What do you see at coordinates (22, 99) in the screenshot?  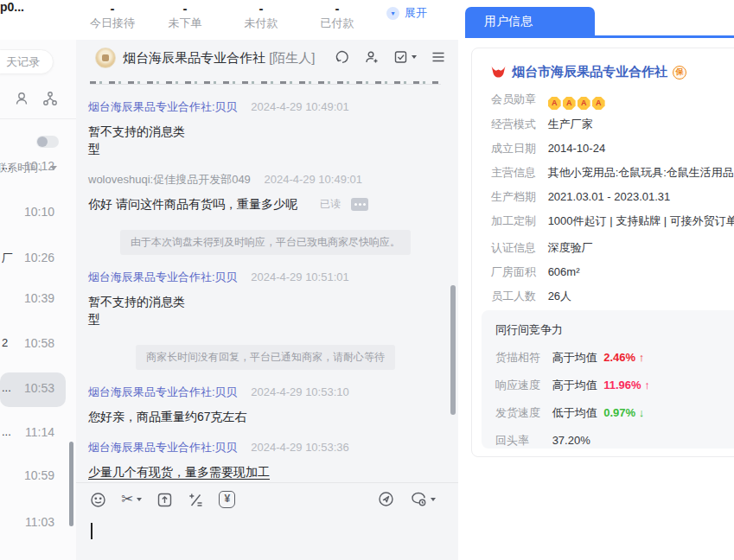 I see `contacts-icon` at bounding box center [22, 99].